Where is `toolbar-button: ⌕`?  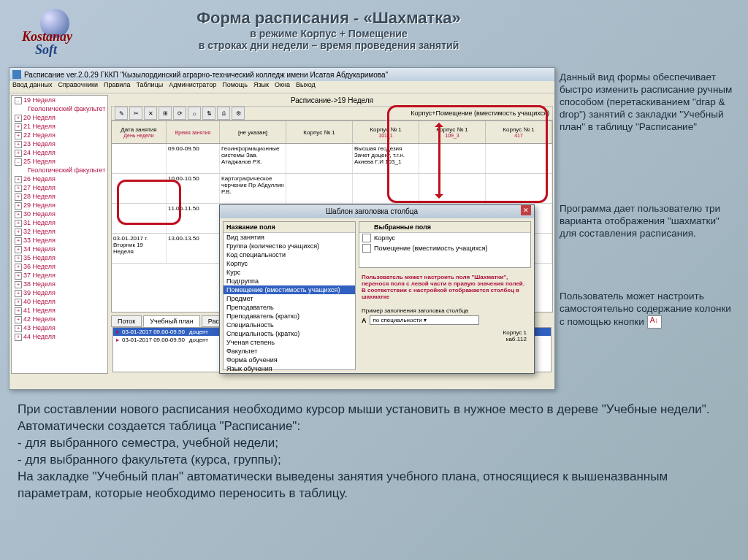 toolbar-button: ⌕ is located at coordinates (194, 113).